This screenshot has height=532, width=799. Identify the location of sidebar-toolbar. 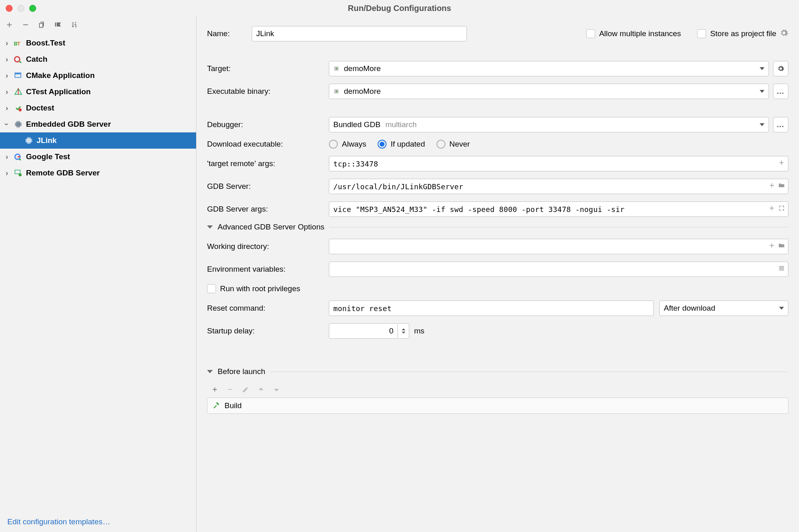
(98, 25).